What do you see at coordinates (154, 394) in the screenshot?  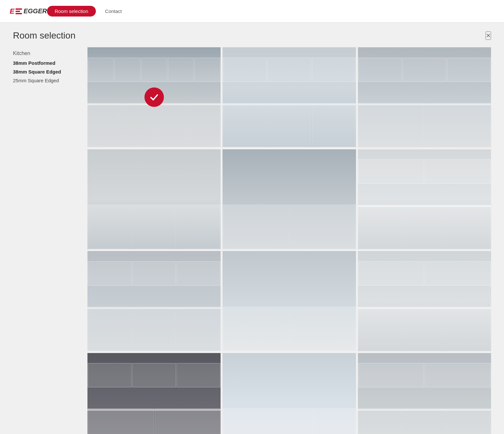 I see `grid-item-k10` at bounding box center [154, 394].